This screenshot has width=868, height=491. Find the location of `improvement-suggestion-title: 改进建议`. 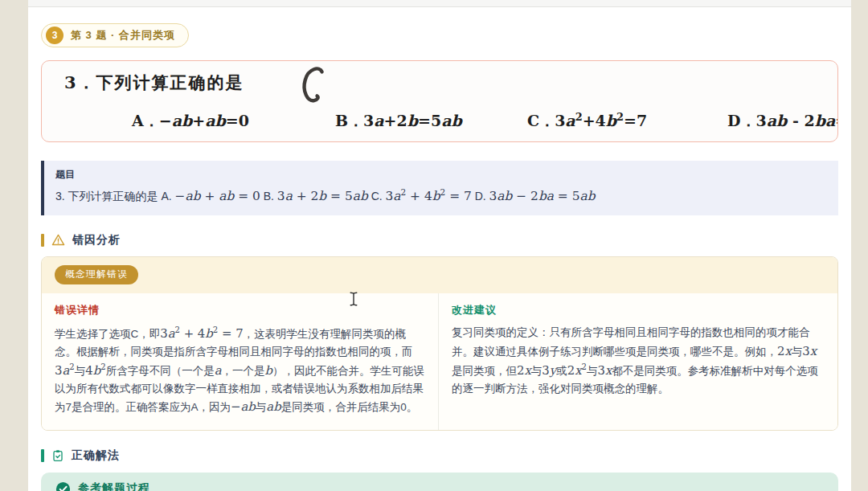

improvement-suggestion-title: 改进建议 is located at coordinates (638, 310).